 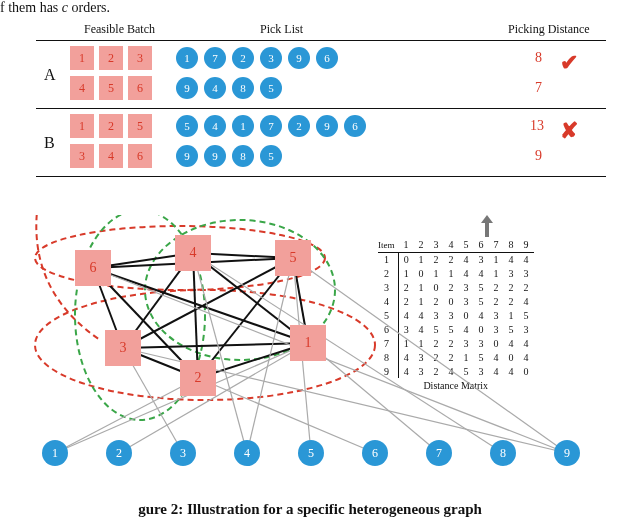 I want to click on graph-item-node: 2, so click(x=119, y=453).